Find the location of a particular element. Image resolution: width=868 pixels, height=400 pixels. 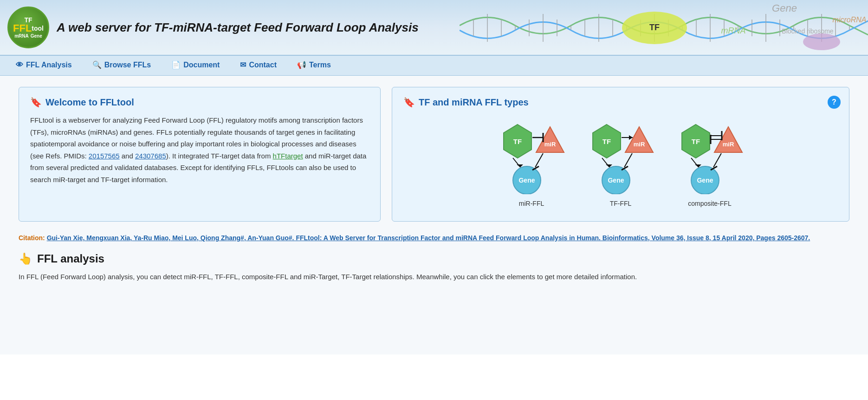

doc-icon: 📄 is located at coordinates (176, 65).